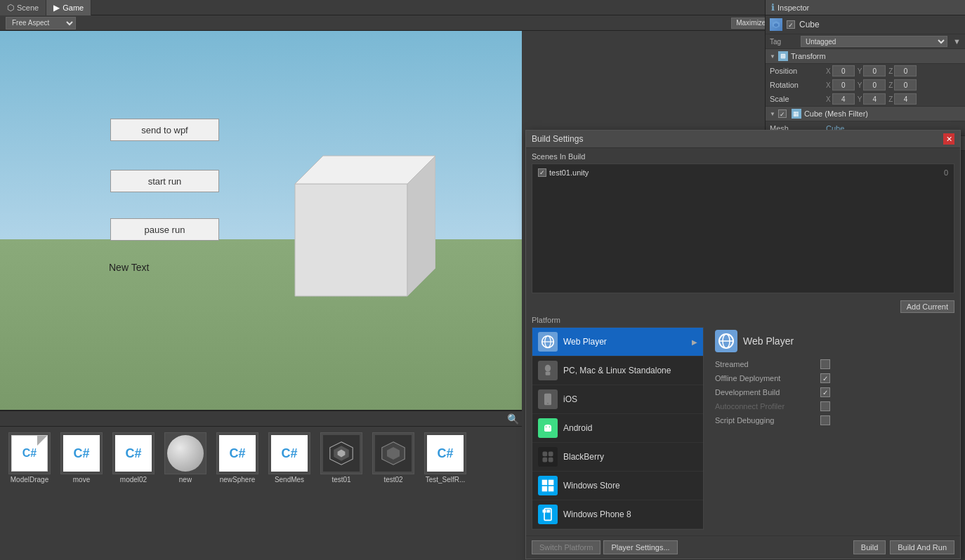  What do you see at coordinates (869, 547) in the screenshot?
I see `build-btn: Build` at bounding box center [869, 547].